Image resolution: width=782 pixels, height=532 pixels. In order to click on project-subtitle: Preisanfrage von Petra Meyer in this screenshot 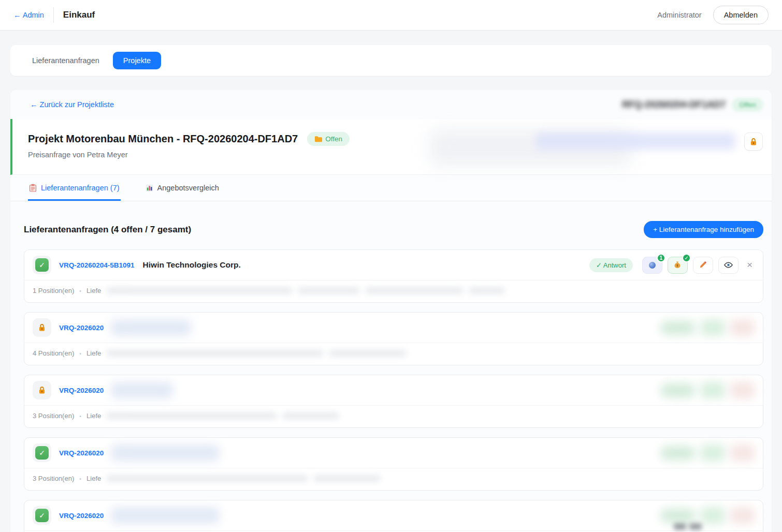, I will do `click(391, 155)`.